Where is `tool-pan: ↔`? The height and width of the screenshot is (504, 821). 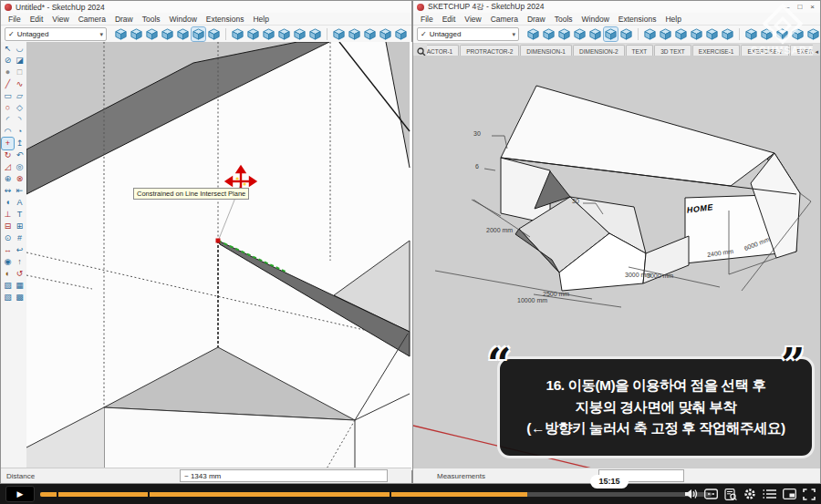 tool-pan: ↔ is located at coordinates (7, 250).